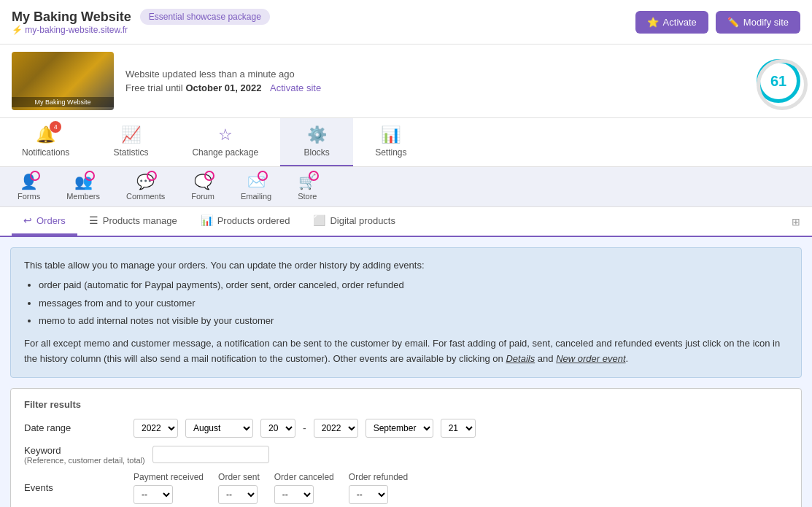 This screenshot has height=507, width=812. Describe the element at coordinates (225, 135) in the screenshot. I see `star-icon: ☆` at that location.